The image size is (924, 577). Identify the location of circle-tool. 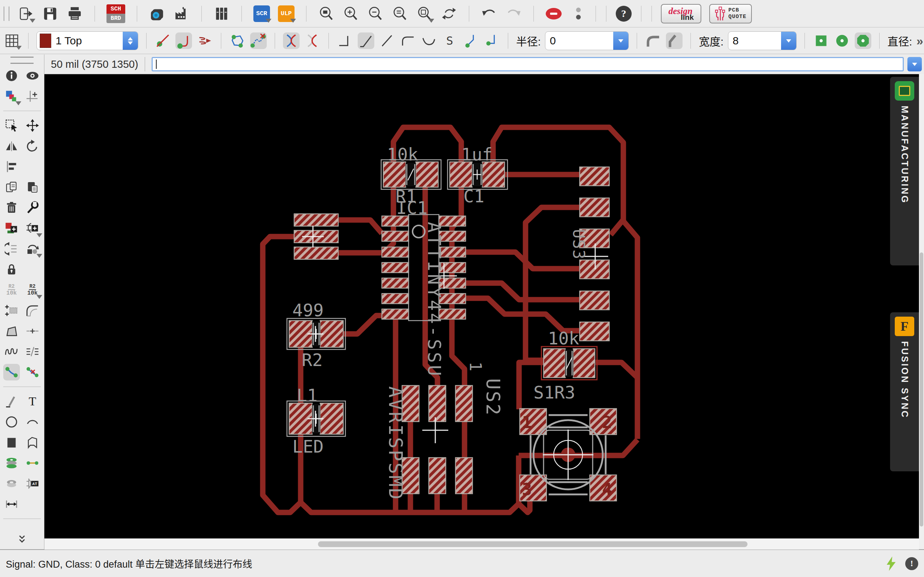
(11, 422).